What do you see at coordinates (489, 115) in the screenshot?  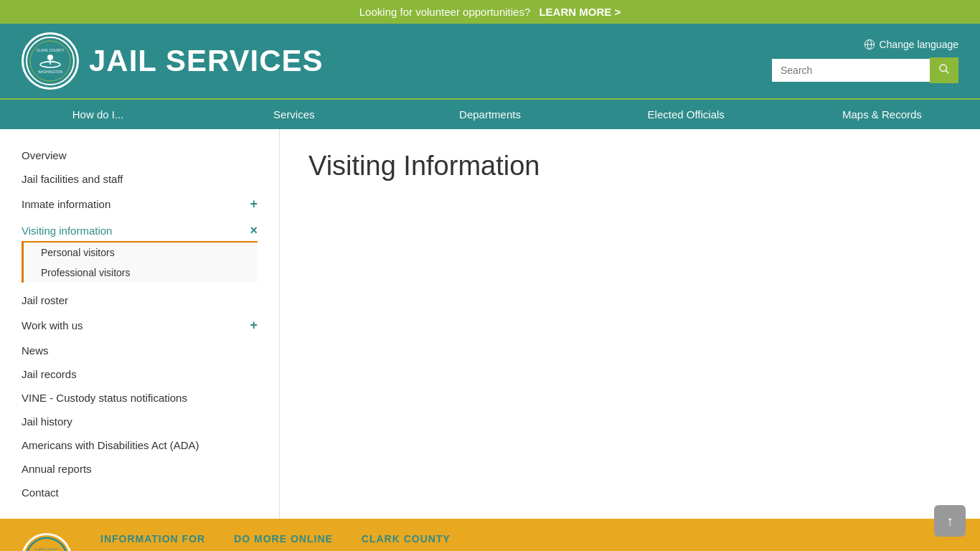 I see `nav-departments: Departments` at bounding box center [489, 115].